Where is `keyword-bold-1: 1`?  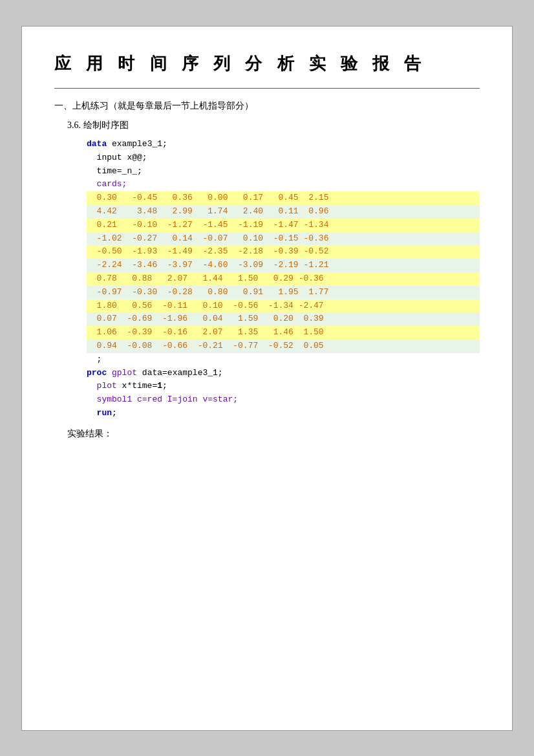 keyword-bold-1: 1 is located at coordinates (160, 385).